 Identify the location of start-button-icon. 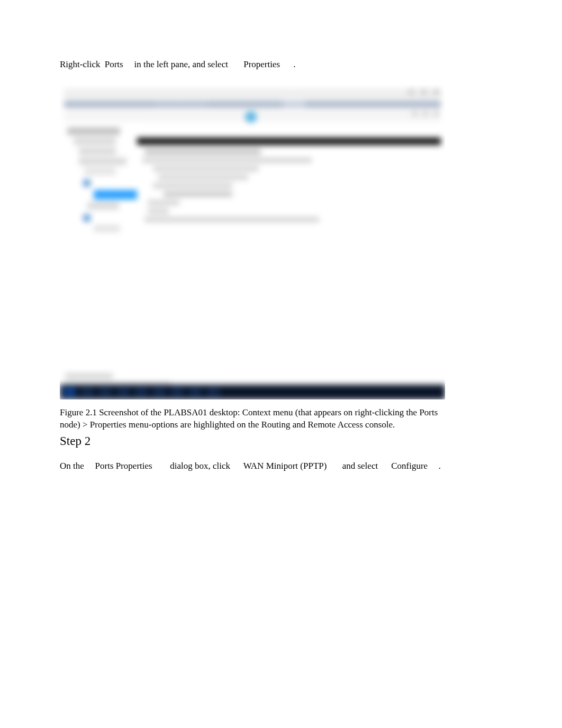
(69, 392).